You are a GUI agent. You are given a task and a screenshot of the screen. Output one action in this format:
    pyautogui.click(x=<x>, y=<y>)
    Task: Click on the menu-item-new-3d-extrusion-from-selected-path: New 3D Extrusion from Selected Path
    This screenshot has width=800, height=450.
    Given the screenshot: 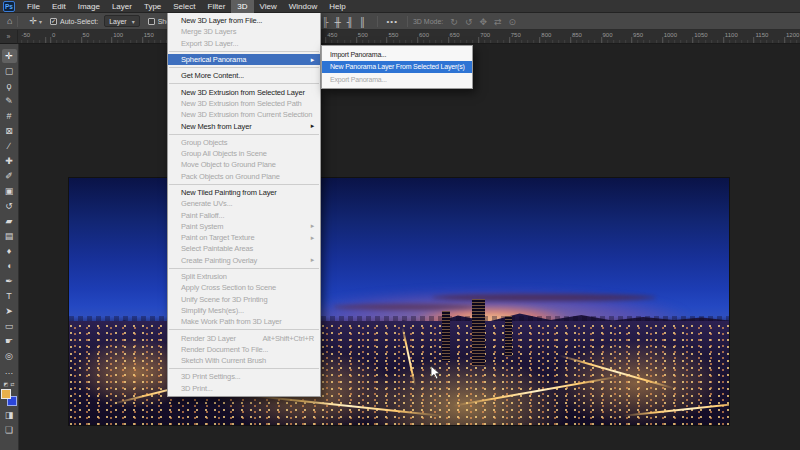 What is the action you would take?
    pyautogui.click(x=244, y=104)
    